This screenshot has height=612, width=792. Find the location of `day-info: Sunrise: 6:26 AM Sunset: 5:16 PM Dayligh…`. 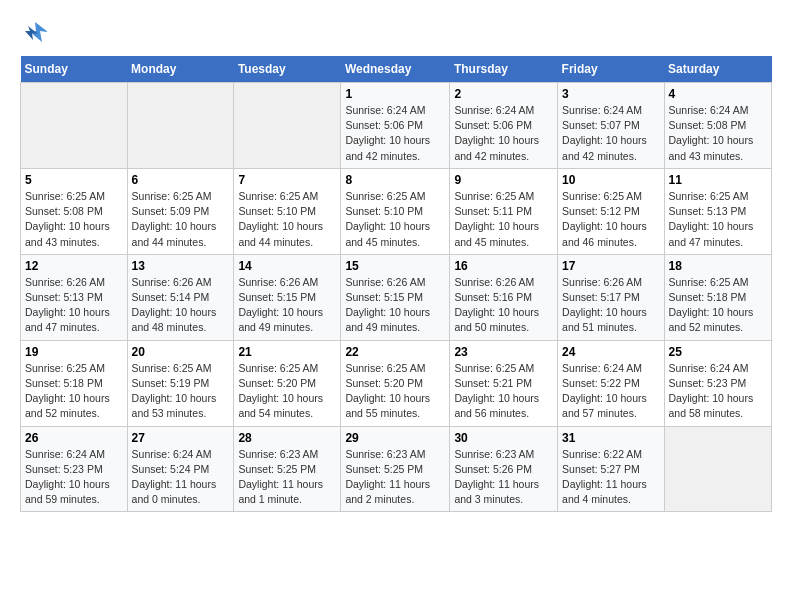

day-info: Sunrise: 6:26 AM Sunset: 5:16 PM Dayligh… is located at coordinates (496, 305).